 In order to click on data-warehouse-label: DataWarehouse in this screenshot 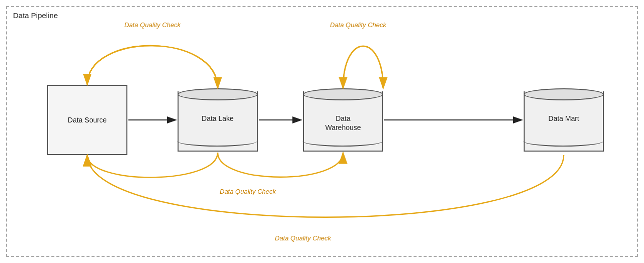, I will do `click(343, 123)`.